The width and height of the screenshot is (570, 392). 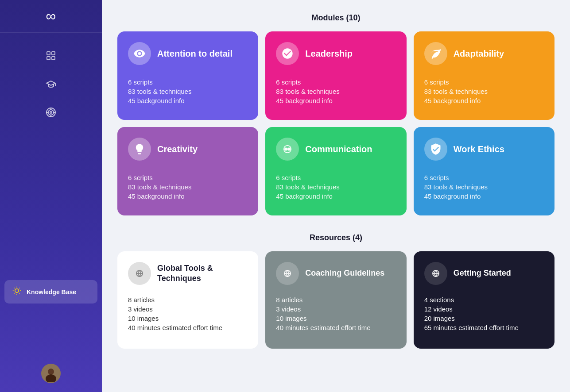 What do you see at coordinates (188, 82) in the screenshot?
I see `attention-scripts: 6 scripts` at bounding box center [188, 82].